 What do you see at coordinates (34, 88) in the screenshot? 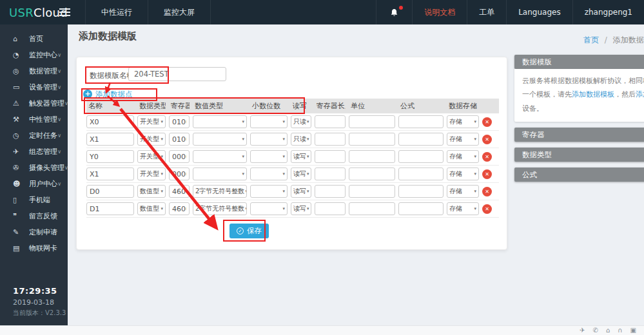
I see `sidebar-item: ▭设备管理∨` at bounding box center [34, 88].